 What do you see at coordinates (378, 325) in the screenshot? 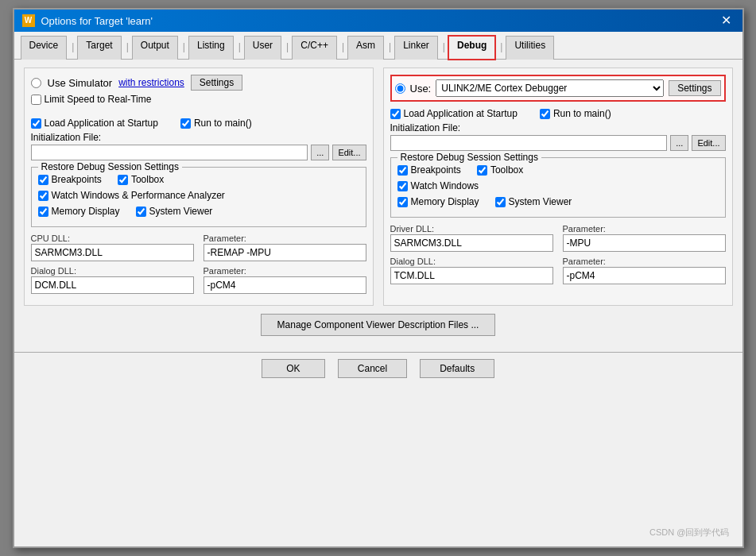
I see `manage-component-button: Manage Component Viewer Description File…` at bounding box center [378, 325].